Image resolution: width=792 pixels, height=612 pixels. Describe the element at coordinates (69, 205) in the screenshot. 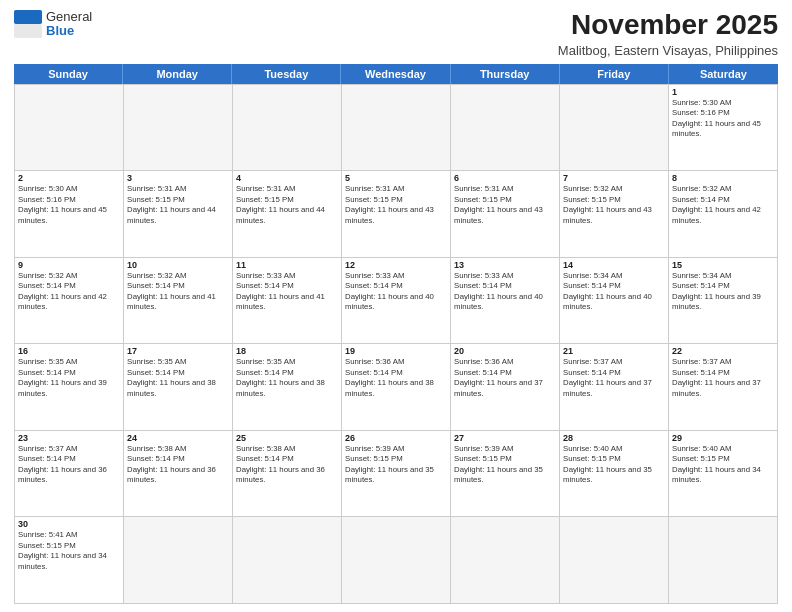

I see `sun-info: Sunrise: 5:30 AMSunset: 5:16 PMDaylight:…` at that location.